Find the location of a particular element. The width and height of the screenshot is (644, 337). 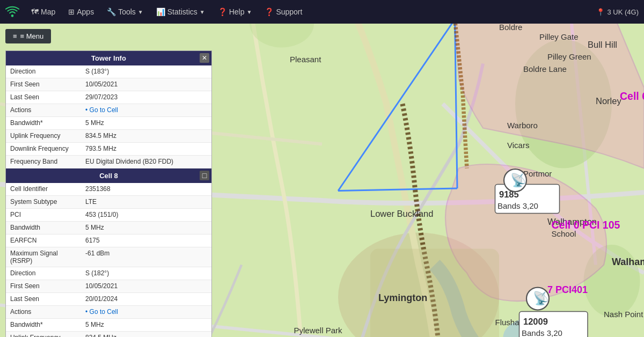

nav-statistics: 📊 Statistics ▼ is located at coordinates (180, 12).